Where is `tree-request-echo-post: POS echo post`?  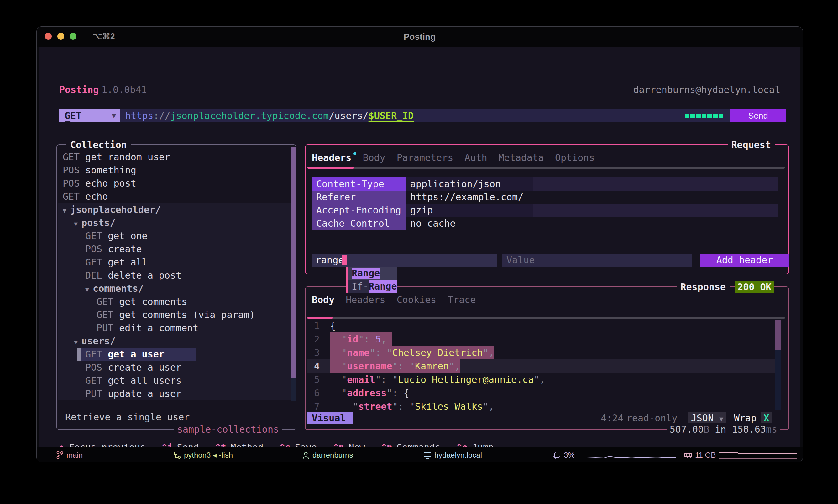
tree-request-echo-post: POS echo post is located at coordinates (174, 183).